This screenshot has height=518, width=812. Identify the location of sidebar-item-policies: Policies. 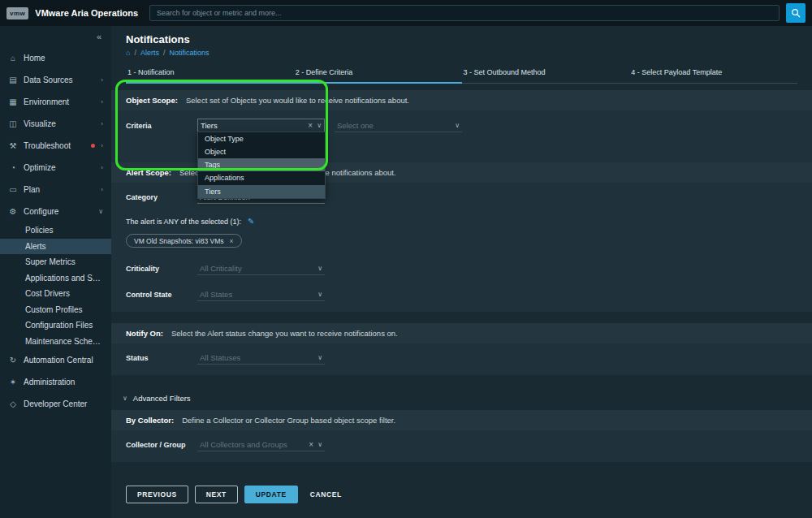
(55, 231).